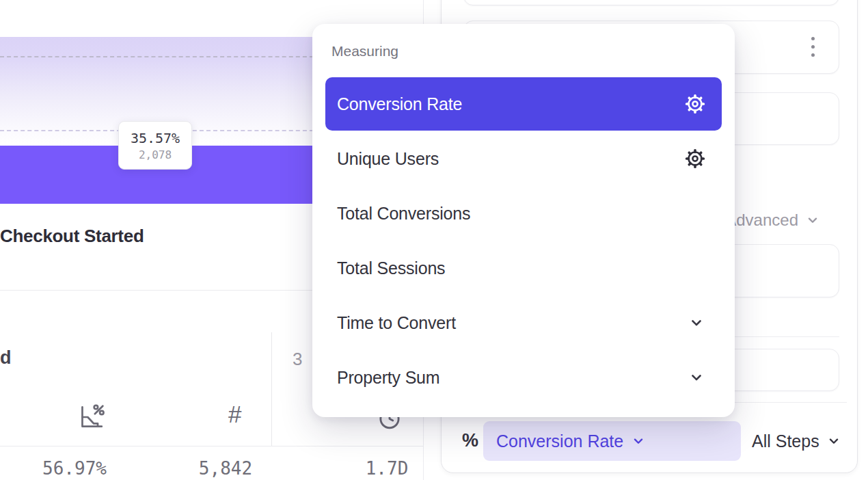 The image size is (868, 480). What do you see at coordinates (786, 442) in the screenshot?
I see `steps-selector-value: All Steps` at bounding box center [786, 442].